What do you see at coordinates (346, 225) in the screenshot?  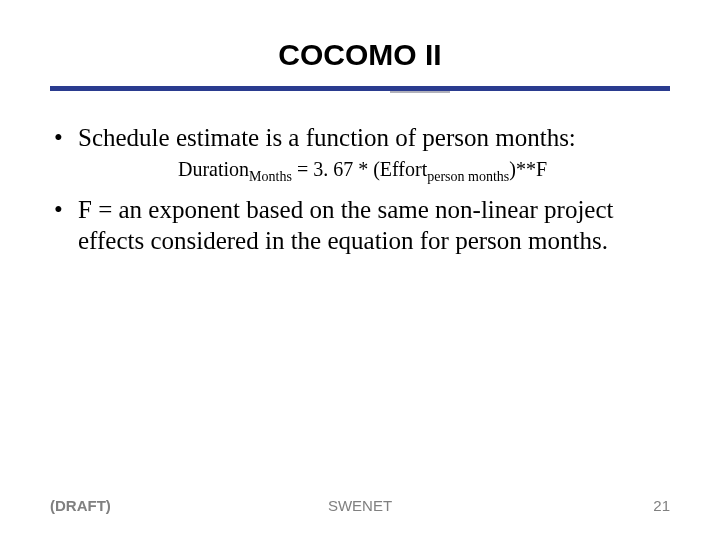 I see `bullet-text: F = an exponent based on the same non-li…` at bounding box center [346, 225].